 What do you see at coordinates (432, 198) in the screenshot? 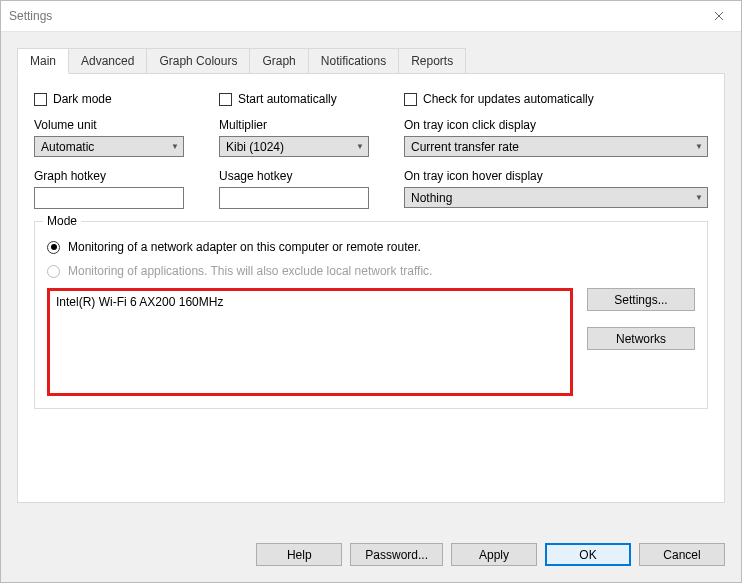
I see `tray-hover-value: Nothing` at bounding box center [432, 198].